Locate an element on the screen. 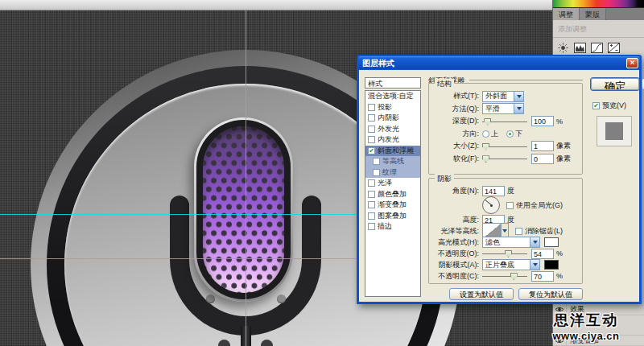 The height and width of the screenshot is (346, 644). exposure-icon is located at coordinates (613, 48).